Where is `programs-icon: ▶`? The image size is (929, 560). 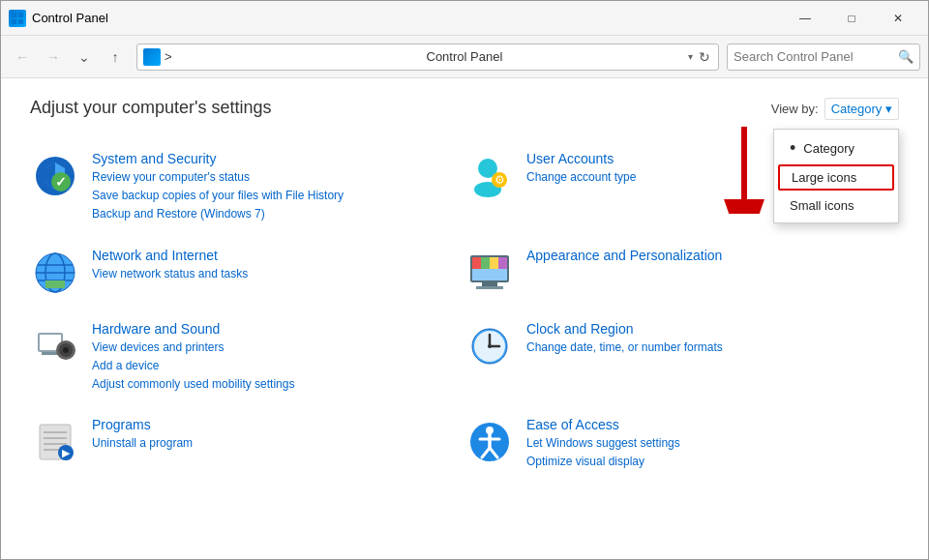
programs-icon: ▶ is located at coordinates (55, 442).